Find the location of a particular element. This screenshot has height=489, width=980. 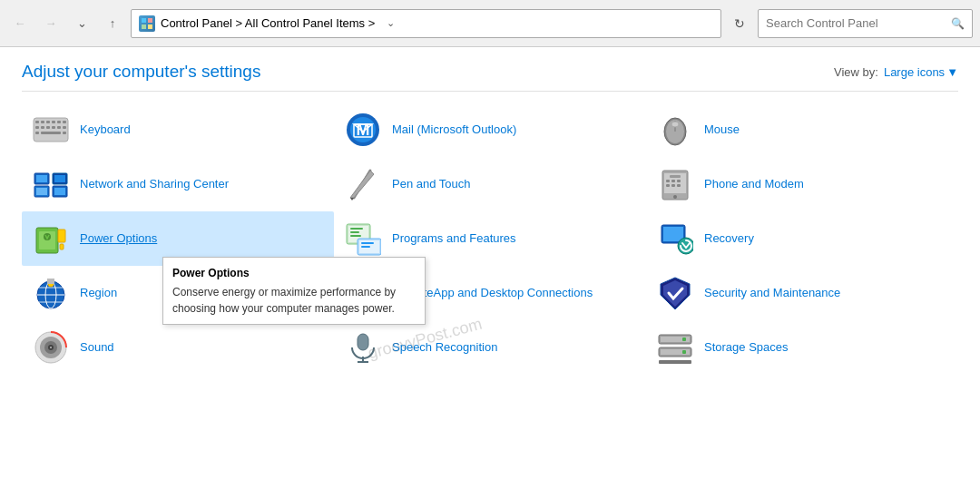

address-text: Control Panel > All Control Panel Items … is located at coordinates (268, 24).